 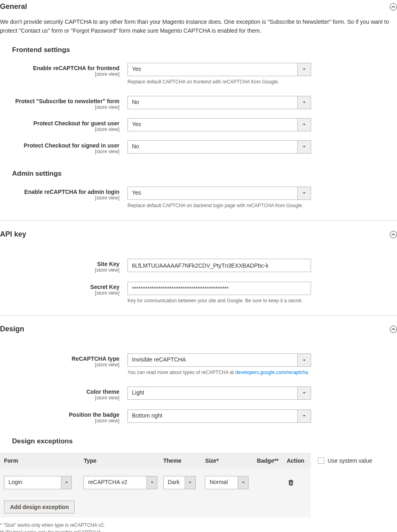 I want to click on input-secret-key, so click(x=219, y=289).